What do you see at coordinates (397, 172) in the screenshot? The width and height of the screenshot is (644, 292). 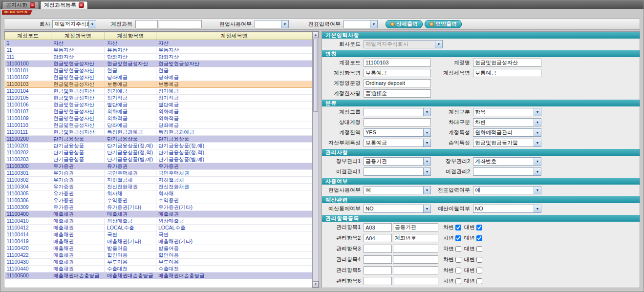 I see `pending1-select: ▼` at bounding box center [397, 172].